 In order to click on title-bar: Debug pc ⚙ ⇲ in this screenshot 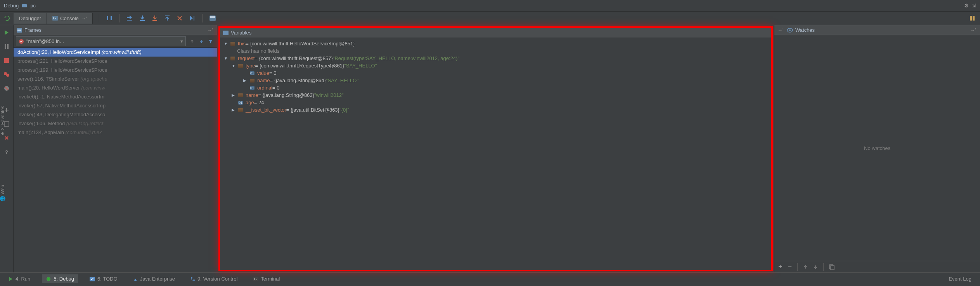, I will do `click(490, 6)`.